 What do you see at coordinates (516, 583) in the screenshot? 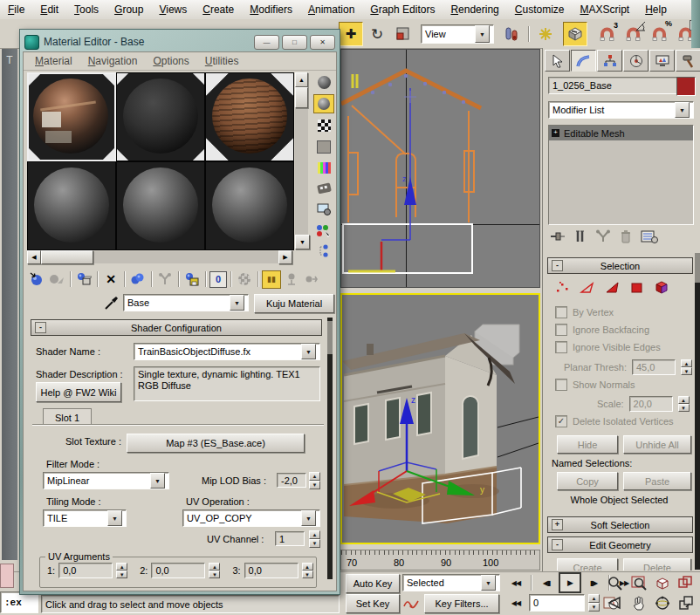
I see `goto-start-button: ◀◀` at bounding box center [516, 583].